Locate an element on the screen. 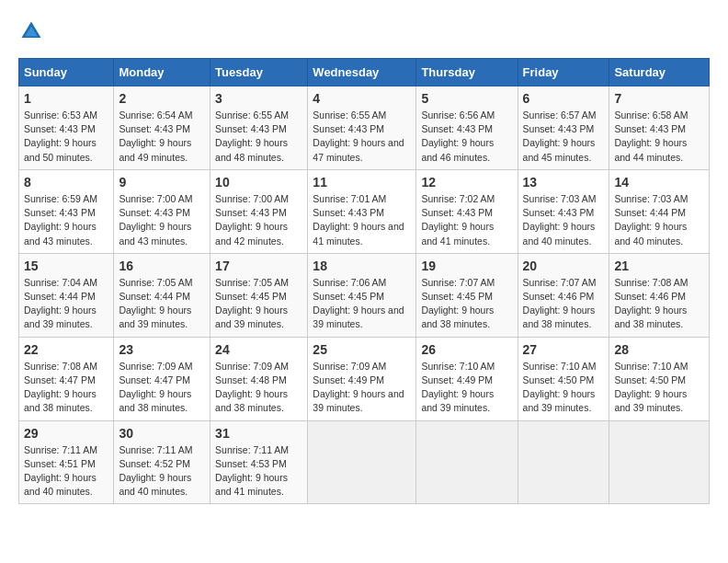  day-detail: Sunrise: 7:02 AM Sunset: 4:43 PM Dayligh… is located at coordinates (467, 221).